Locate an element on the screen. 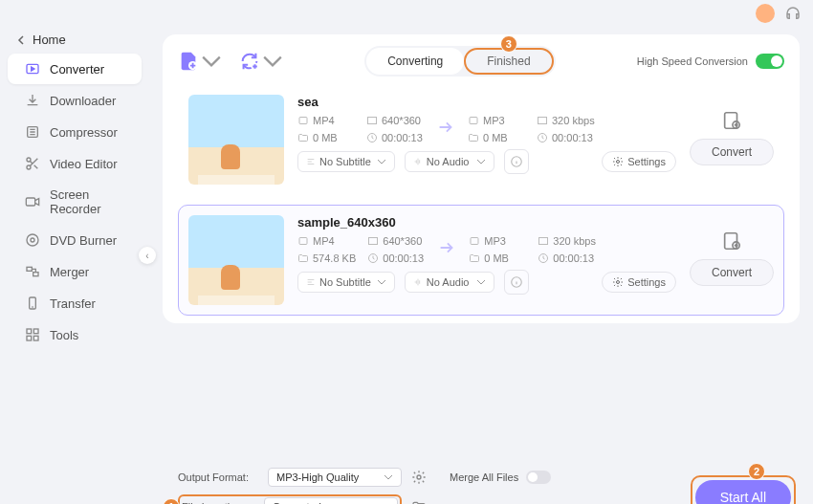  annotation-badge: 3 is located at coordinates (509, 44).